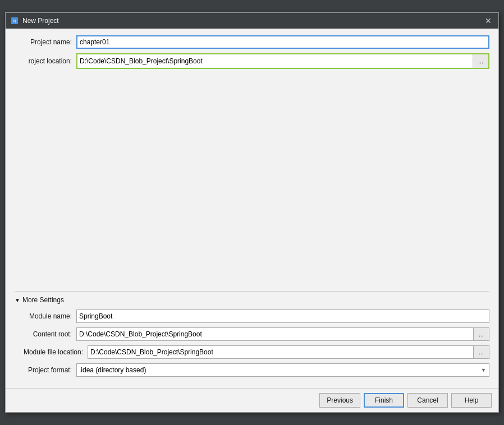 This screenshot has width=504, height=425. Describe the element at coordinates (283, 316) in the screenshot. I see `module-name-input` at that location.